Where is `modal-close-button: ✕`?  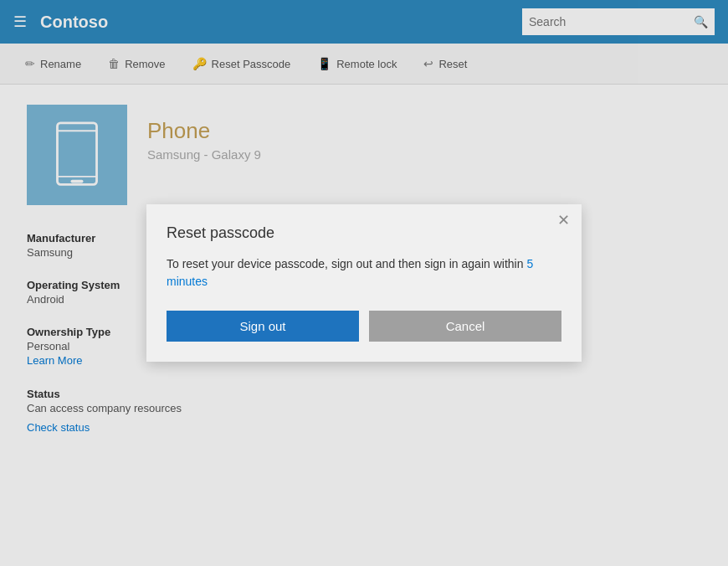 modal-close-button: ✕ is located at coordinates (564, 220).